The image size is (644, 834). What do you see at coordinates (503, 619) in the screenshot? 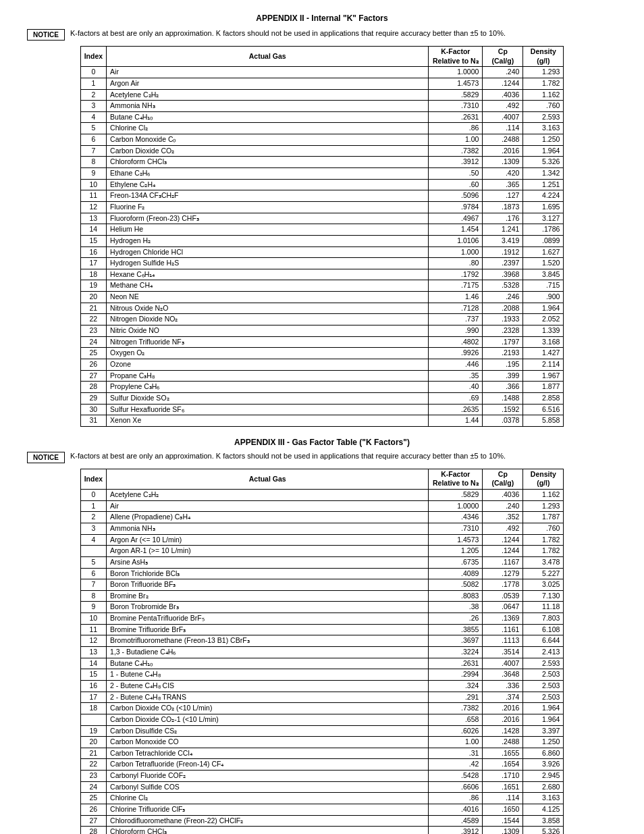
I see `cell-cp: .1369` at bounding box center [503, 619].